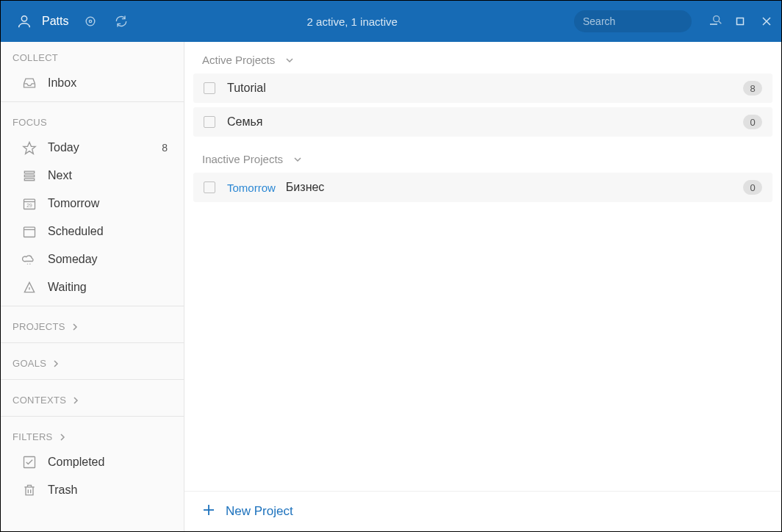  Describe the element at coordinates (121, 21) in the screenshot. I see `sync-icon` at that location.